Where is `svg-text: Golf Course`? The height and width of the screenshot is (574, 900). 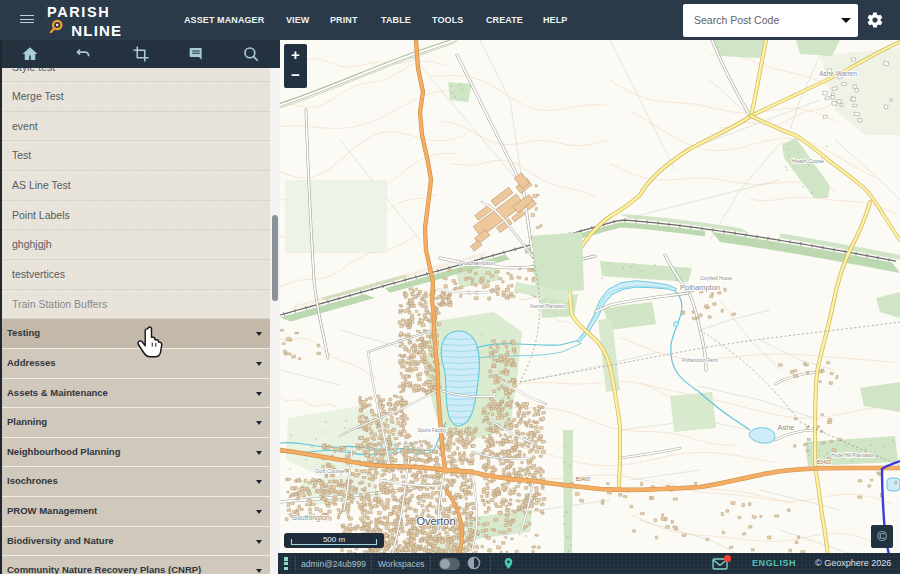
svg-text: Golf Course is located at coordinates (330, 471).